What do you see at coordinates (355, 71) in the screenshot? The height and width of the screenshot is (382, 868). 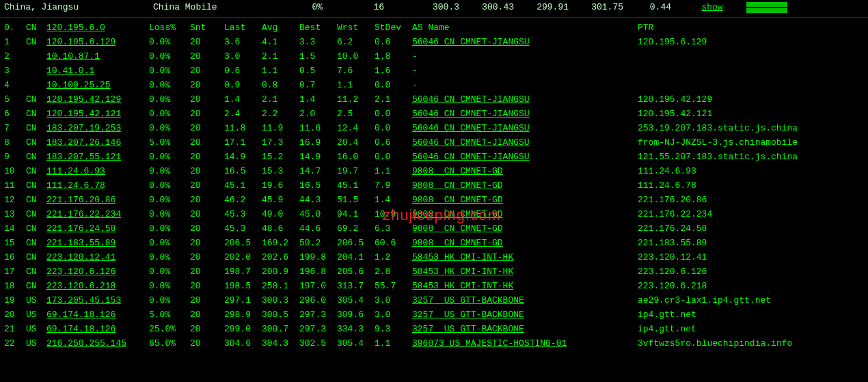 I see `wrst-ms: 7.6` at bounding box center [355, 71].